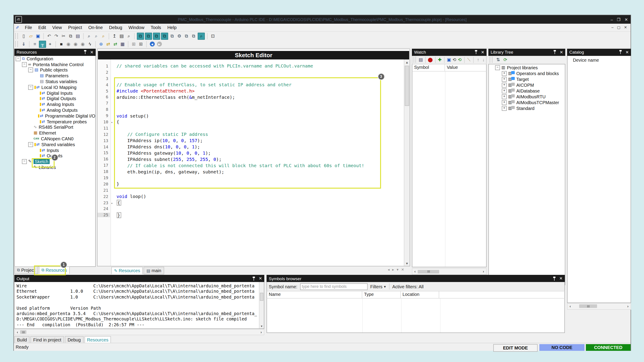 The height and width of the screenshot is (362, 644). What do you see at coordinates (250, 78) in the screenshot?
I see `code-line-3: 3` at bounding box center [250, 78].